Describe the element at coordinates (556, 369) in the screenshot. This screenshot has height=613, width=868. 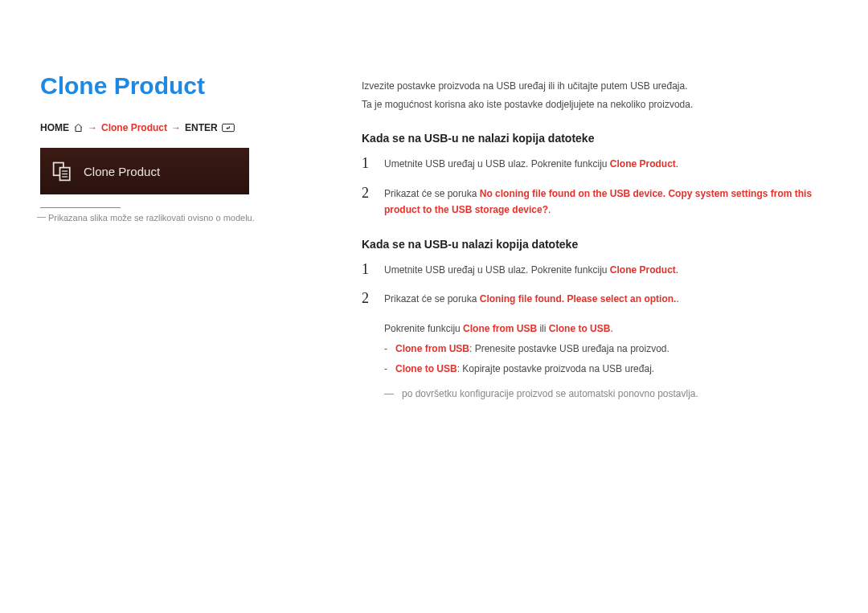
I see `text: : Kopirajte postavke proizvoda na USB ur…` at that location.